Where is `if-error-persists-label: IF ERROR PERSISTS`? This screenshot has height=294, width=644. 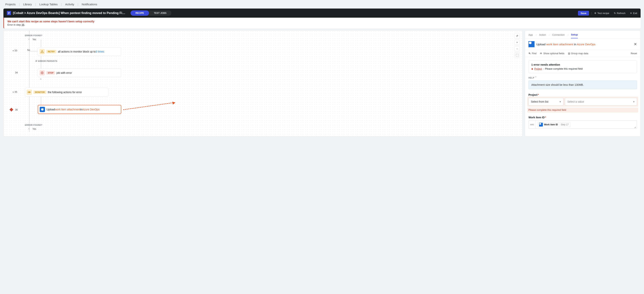
if-error-persists-label: IF ERROR PERSISTS is located at coordinates (46, 61).